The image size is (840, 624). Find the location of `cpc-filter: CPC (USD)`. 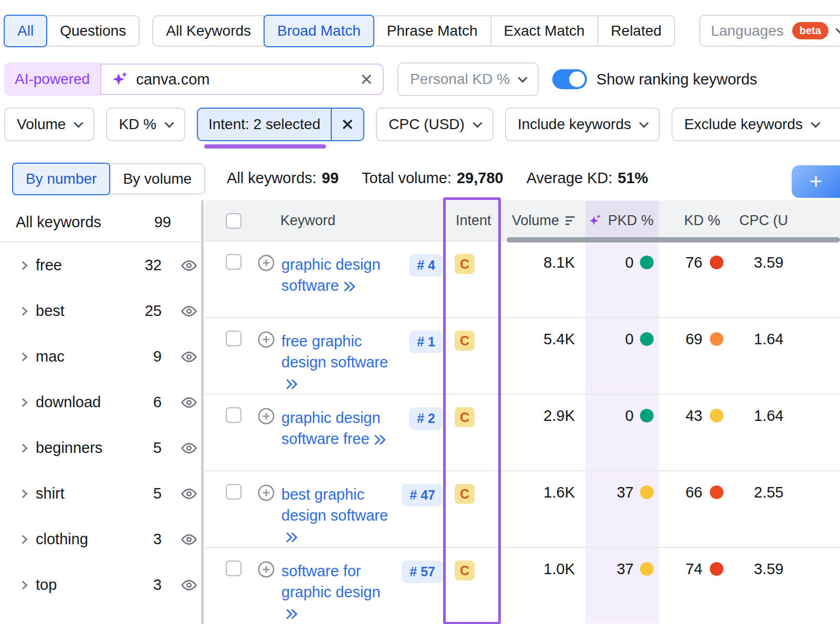

cpc-filter: CPC (USD) is located at coordinates (435, 124).